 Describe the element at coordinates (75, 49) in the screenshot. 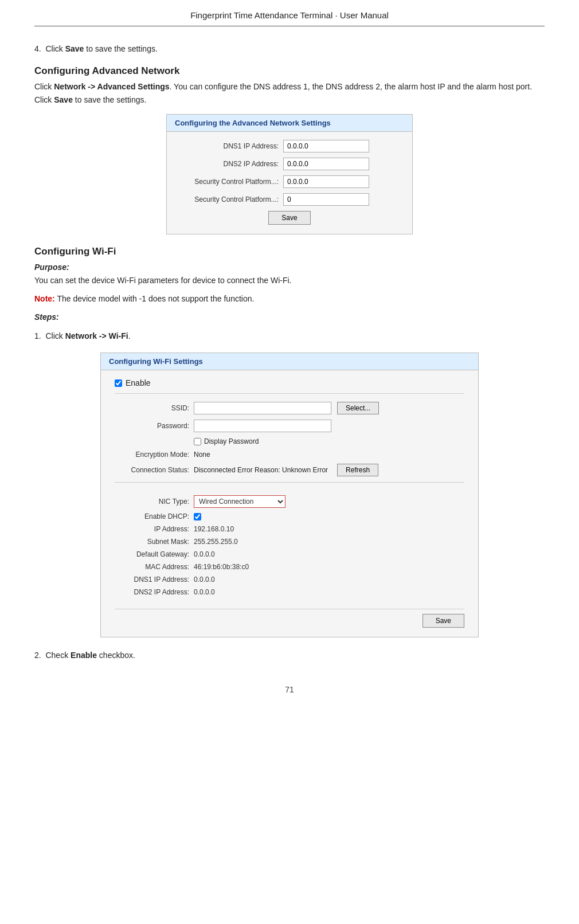

I see `step4-bold: Save` at that location.